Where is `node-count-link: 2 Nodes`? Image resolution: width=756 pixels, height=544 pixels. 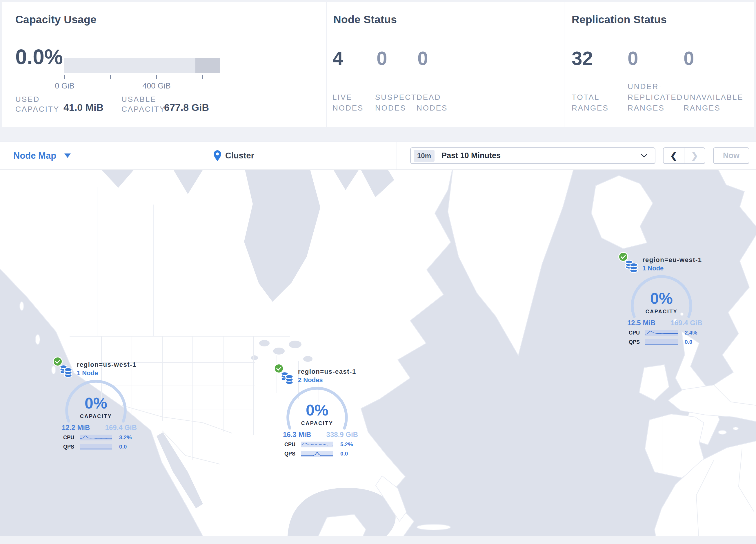 node-count-link: 2 Nodes is located at coordinates (311, 380).